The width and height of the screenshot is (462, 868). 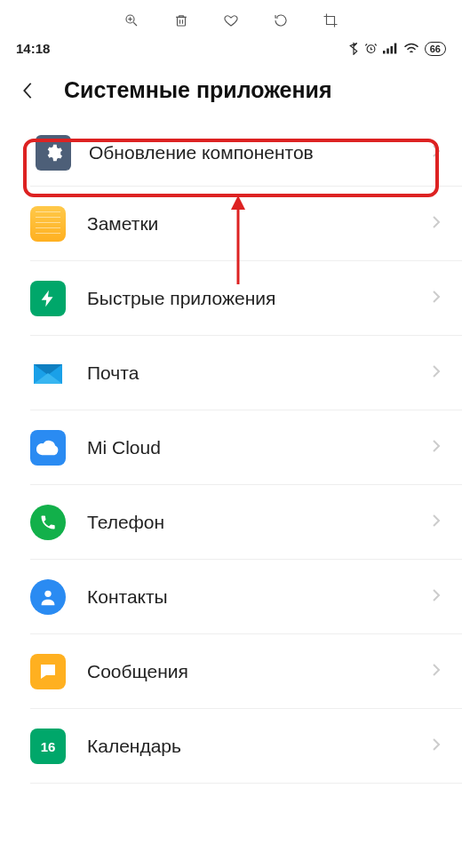 I want to click on app-row-phone: Телефон, so click(x=231, y=522).